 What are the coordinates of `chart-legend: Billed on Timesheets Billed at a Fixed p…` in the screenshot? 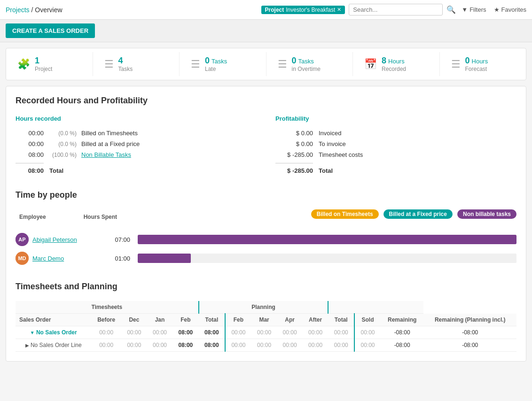 It's located at (414, 214).